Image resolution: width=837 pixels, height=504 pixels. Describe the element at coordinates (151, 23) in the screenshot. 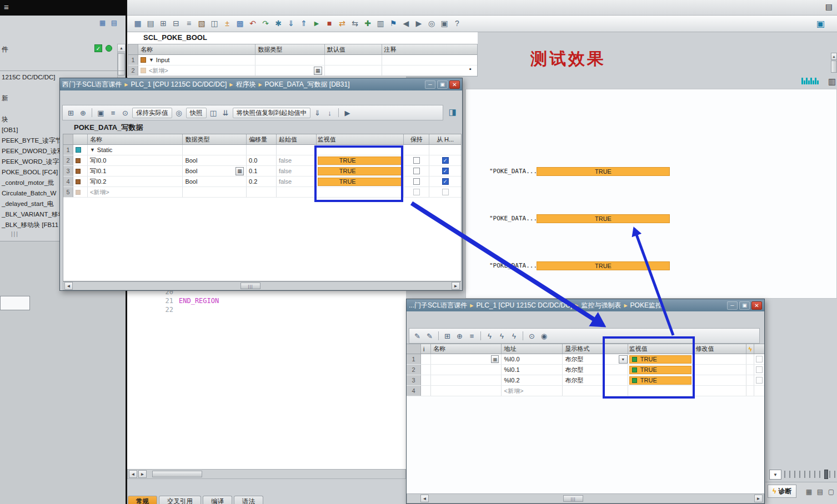

I see `print-icon: ▤` at that location.